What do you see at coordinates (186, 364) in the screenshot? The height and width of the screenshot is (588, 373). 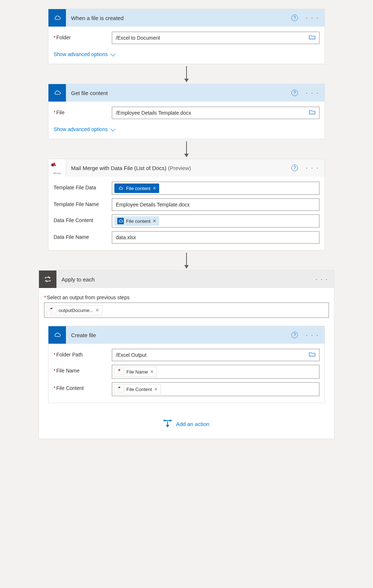 I see `step-create-file: Create file ? · · · *Folder Path /Excel …` at bounding box center [186, 364].